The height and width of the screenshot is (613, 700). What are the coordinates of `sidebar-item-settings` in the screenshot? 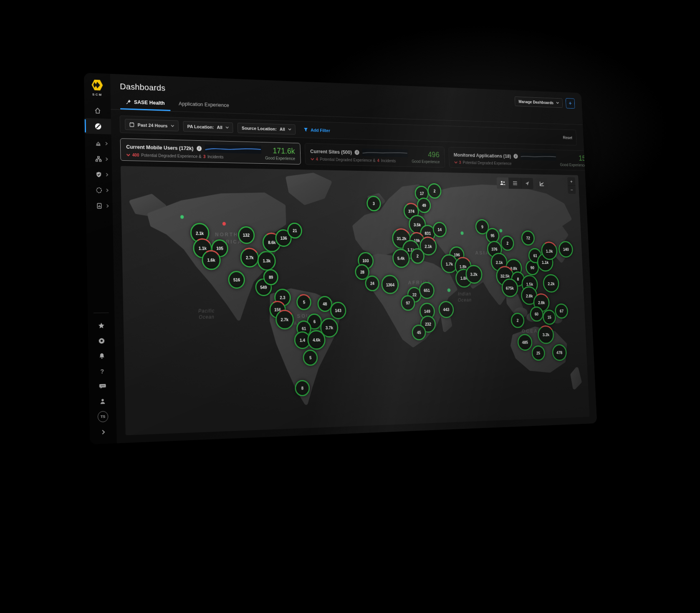 It's located at (102, 341).